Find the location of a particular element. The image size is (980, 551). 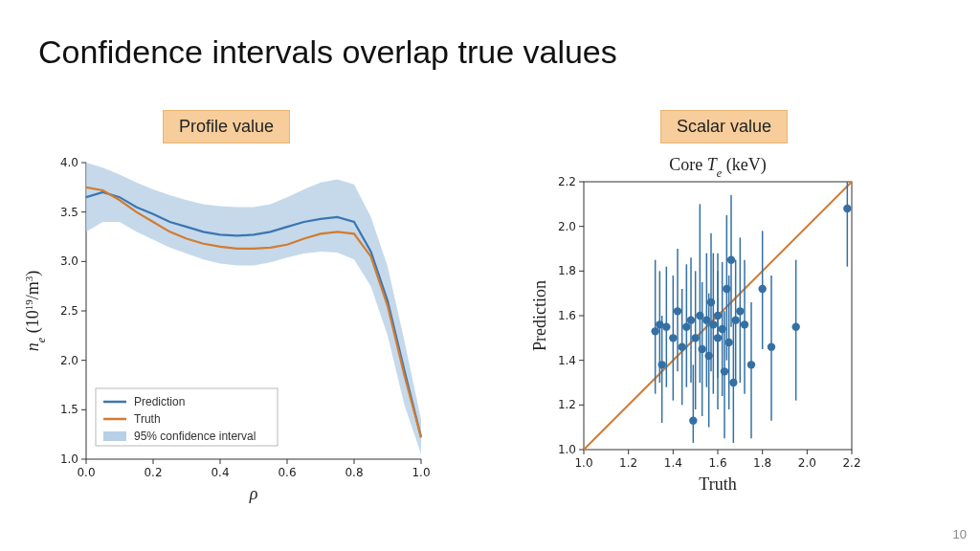

svg-text: 1.5 is located at coordinates (69, 409).